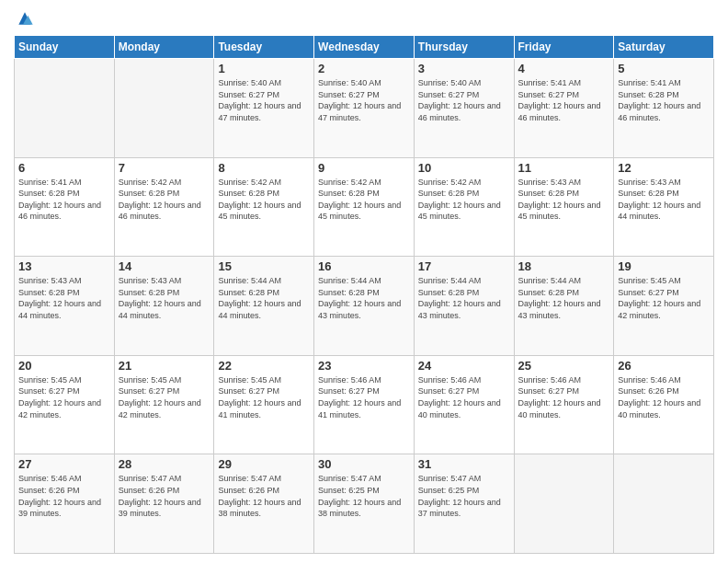 This screenshot has height=563, width=728. Describe the element at coordinates (564, 100) in the screenshot. I see `day-info: Sunrise: 5:41 AM Sunset: 6:27 PM Dayligh…` at that location.